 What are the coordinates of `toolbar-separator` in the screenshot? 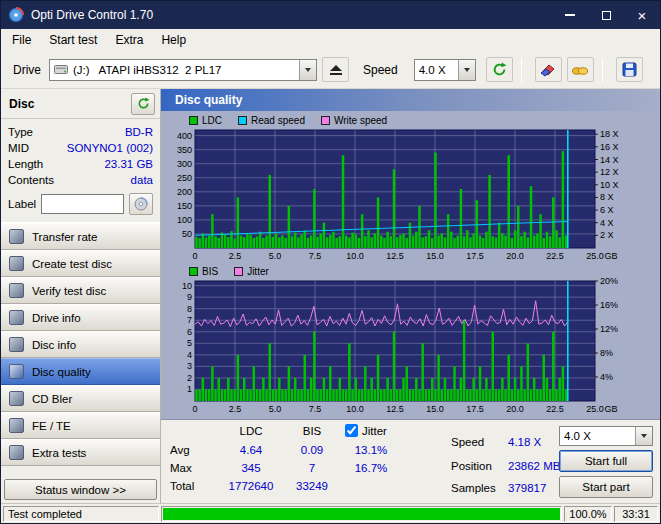 It's located at (602, 70).